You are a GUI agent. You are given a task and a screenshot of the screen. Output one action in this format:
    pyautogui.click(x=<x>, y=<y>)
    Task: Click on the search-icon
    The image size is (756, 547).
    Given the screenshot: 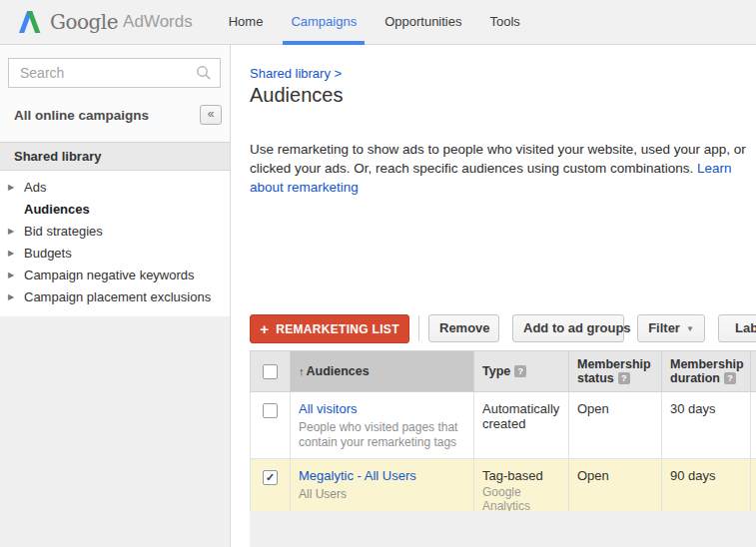 What is the action you would take?
    pyautogui.click(x=204, y=73)
    